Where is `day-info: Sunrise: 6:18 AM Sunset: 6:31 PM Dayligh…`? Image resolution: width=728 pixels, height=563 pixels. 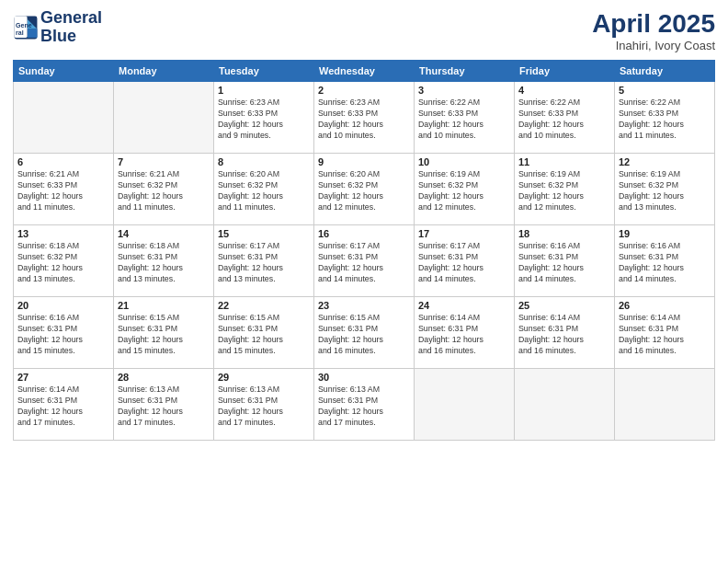
day-info: Sunrise: 6:18 AM Sunset: 6:31 PM Dayligh… is located at coordinates (164, 263).